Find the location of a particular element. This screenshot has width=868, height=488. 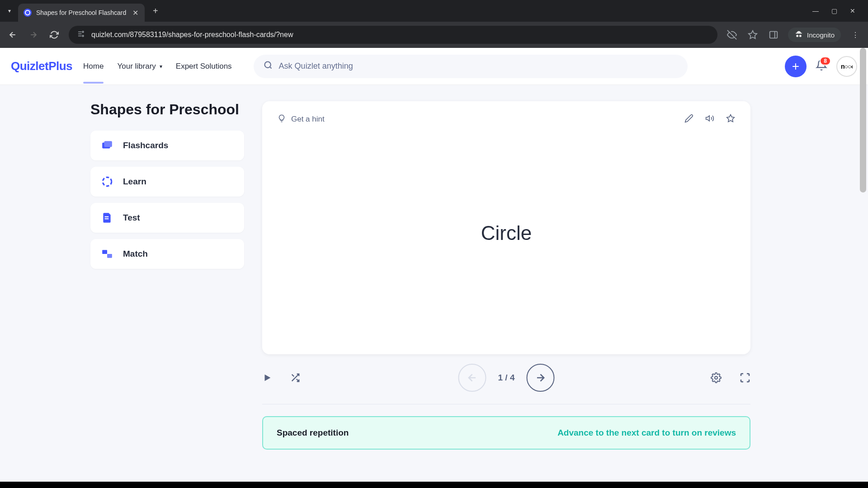

mode-learn: Learn is located at coordinates (167, 182).